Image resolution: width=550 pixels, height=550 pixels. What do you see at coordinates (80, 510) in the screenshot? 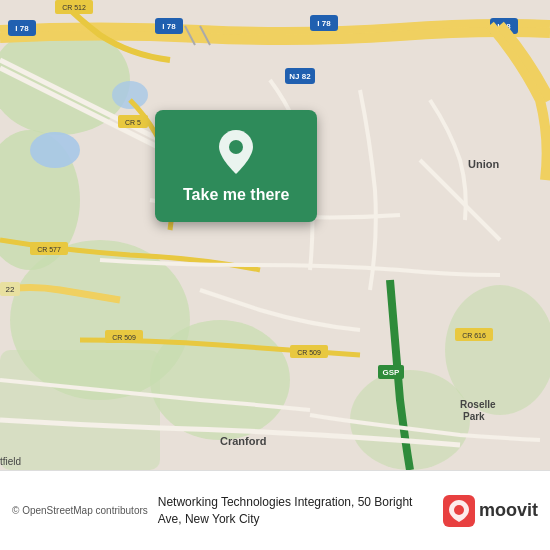
I see `osm-attribution: © OpenStreetMap contributors` at bounding box center [80, 510].